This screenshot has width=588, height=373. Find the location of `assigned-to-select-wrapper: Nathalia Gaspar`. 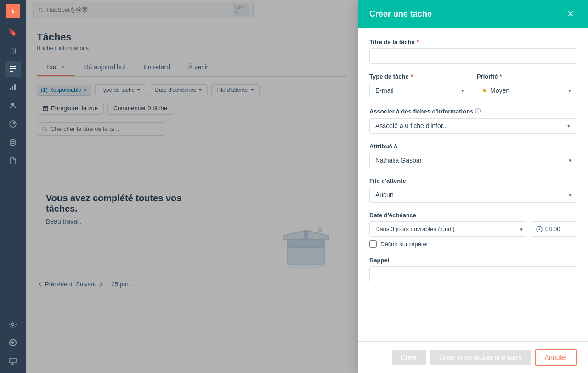

assigned-to-select-wrapper: Nathalia Gaspar is located at coordinates (473, 160).